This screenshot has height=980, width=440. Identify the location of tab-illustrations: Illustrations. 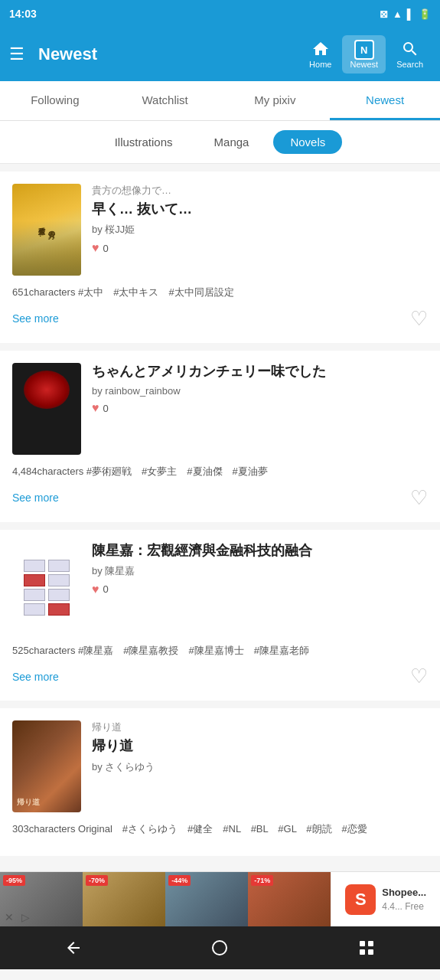
(144, 142).